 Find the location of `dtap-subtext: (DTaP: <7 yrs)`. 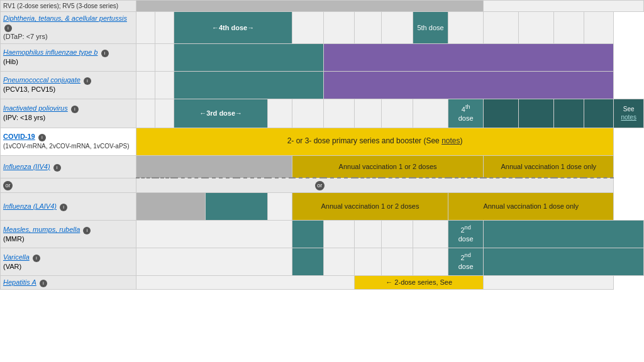

dtap-subtext: (DTaP: <7 yrs) is located at coordinates (25, 36).